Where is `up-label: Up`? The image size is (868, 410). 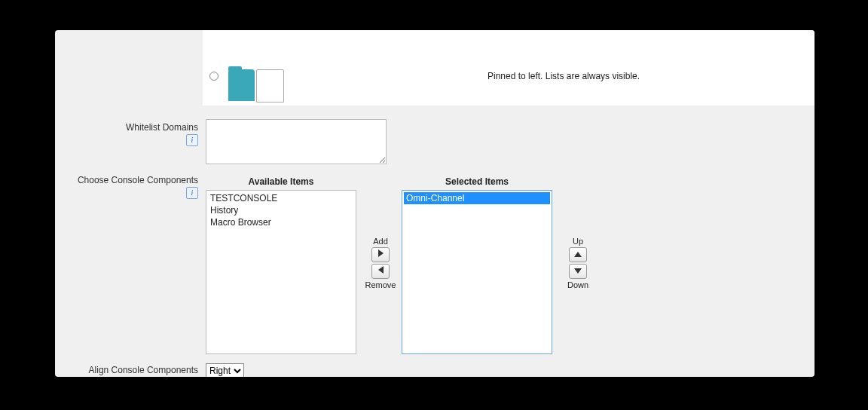 up-label: Up is located at coordinates (578, 241).